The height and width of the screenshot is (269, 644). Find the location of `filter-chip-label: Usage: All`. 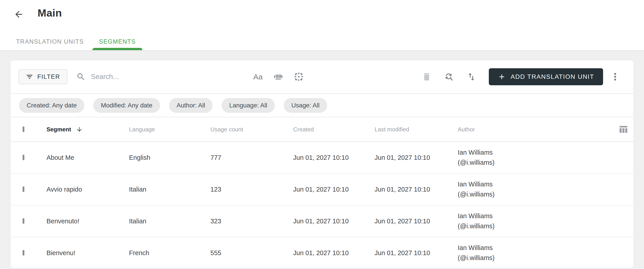

filter-chip-label: Usage: All is located at coordinates (306, 106).